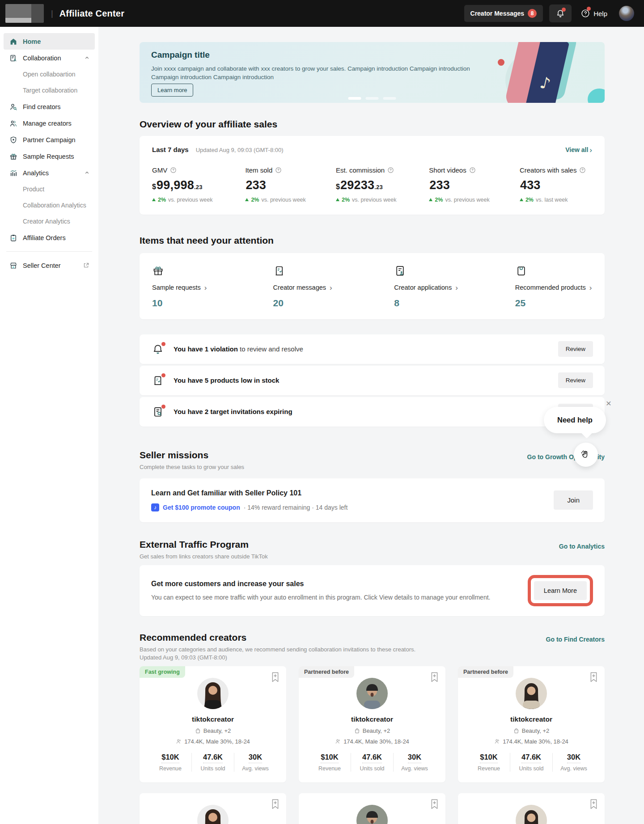 The height and width of the screenshot is (824, 644). I want to click on sidebar-item-analytics: Analytics, so click(49, 173).